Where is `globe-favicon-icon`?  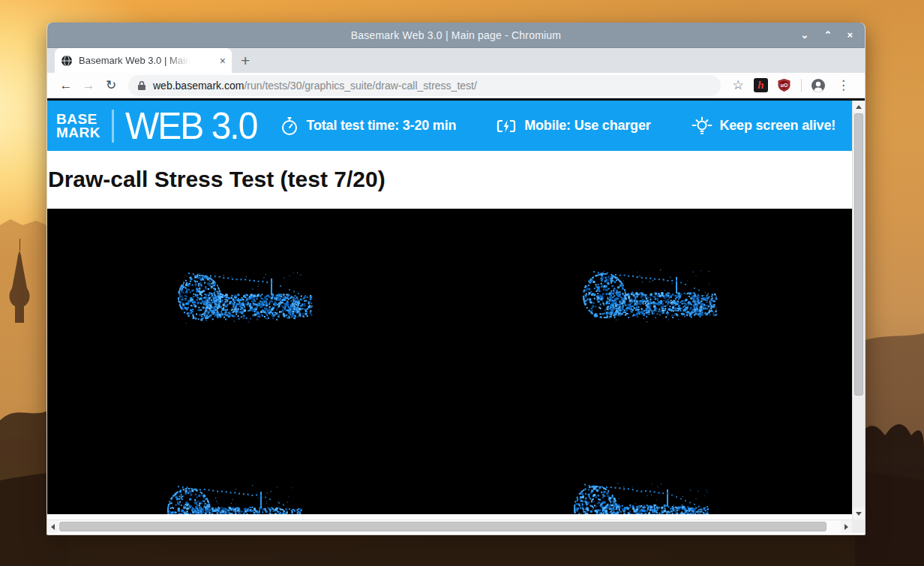 globe-favicon-icon is located at coordinates (67, 61).